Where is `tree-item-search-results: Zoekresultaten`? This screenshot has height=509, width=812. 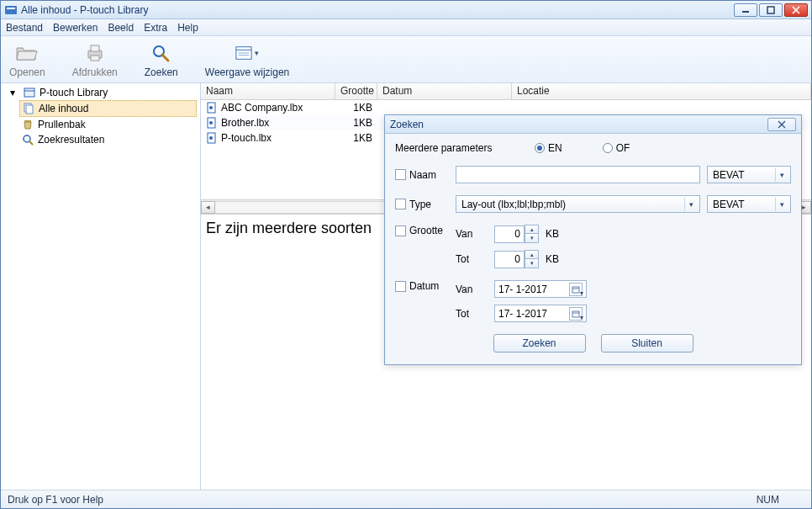 tree-item-search-results: Zoekresultaten is located at coordinates (108, 140).